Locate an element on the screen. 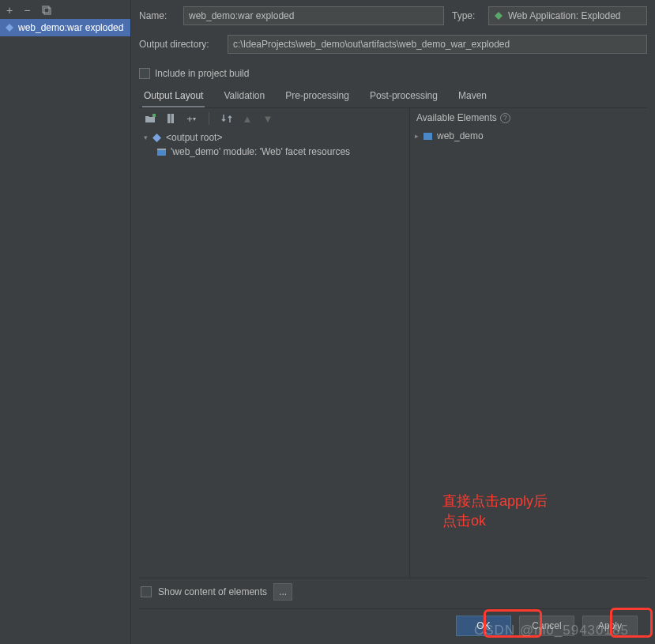 The height and width of the screenshot is (644, 655). include-build-row: Include in project build is located at coordinates (393, 73).